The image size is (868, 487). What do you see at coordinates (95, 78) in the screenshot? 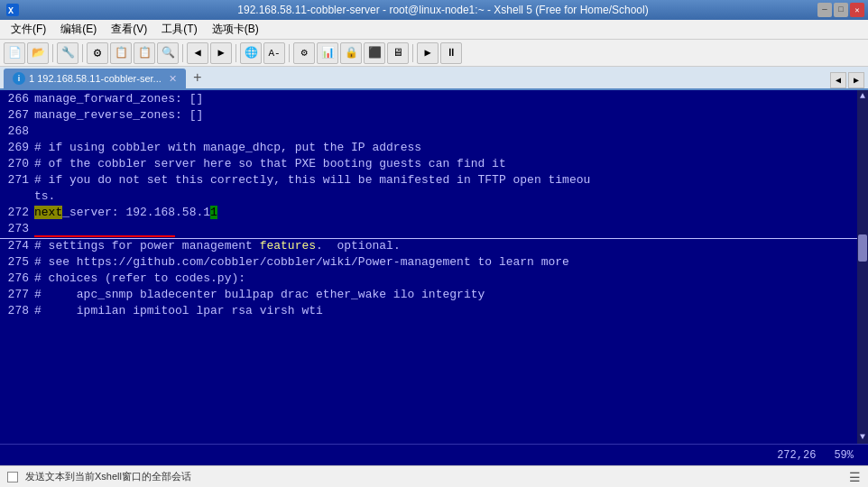
I see `tab-main: i 1 192.168.58.11-cobbler-ser... ✕` at bounding box center [95, 78].